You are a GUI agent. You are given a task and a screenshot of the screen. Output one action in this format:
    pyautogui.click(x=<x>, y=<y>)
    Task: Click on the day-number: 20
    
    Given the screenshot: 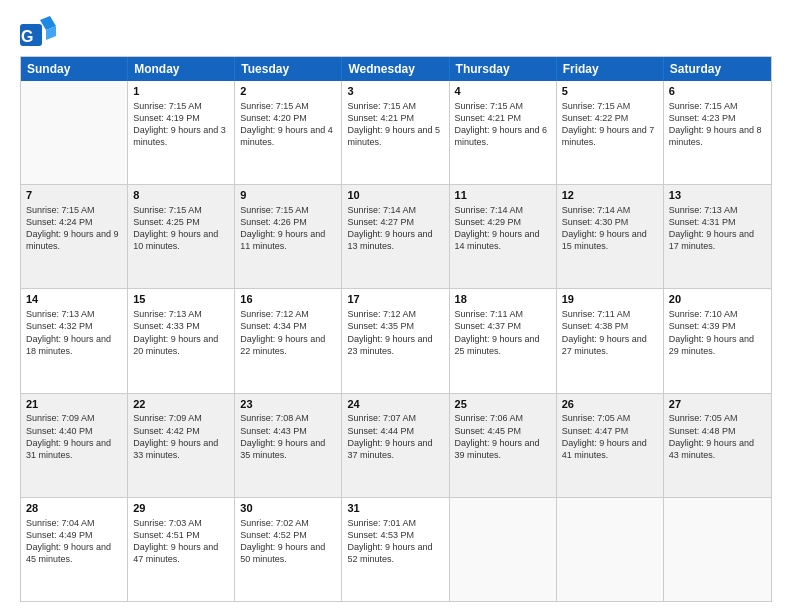 What is the action you would take?
    pyautogui.click(x=718, y=300)
    